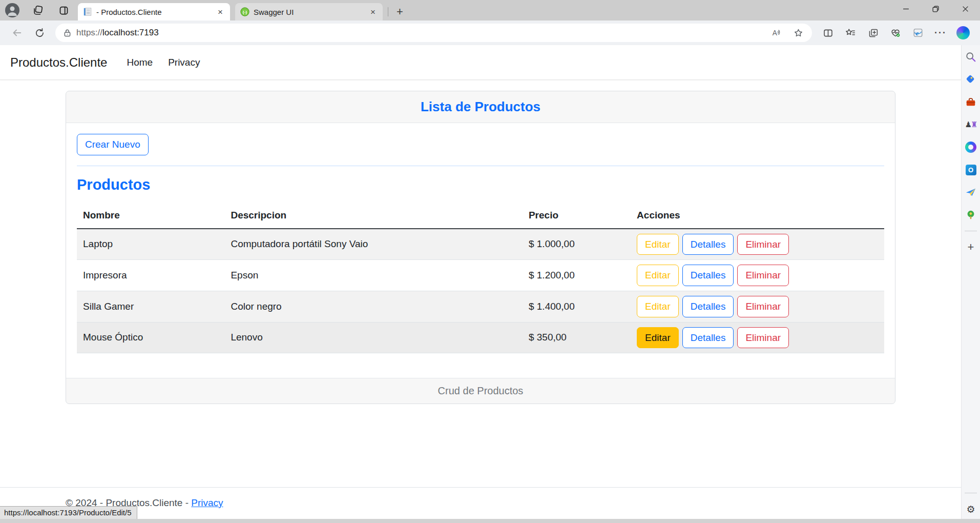  Describe the element at coordinates (373, 244) in the screenshot. I see `cell-descripcion: Computadora portátil Sony Vaio` at that location.